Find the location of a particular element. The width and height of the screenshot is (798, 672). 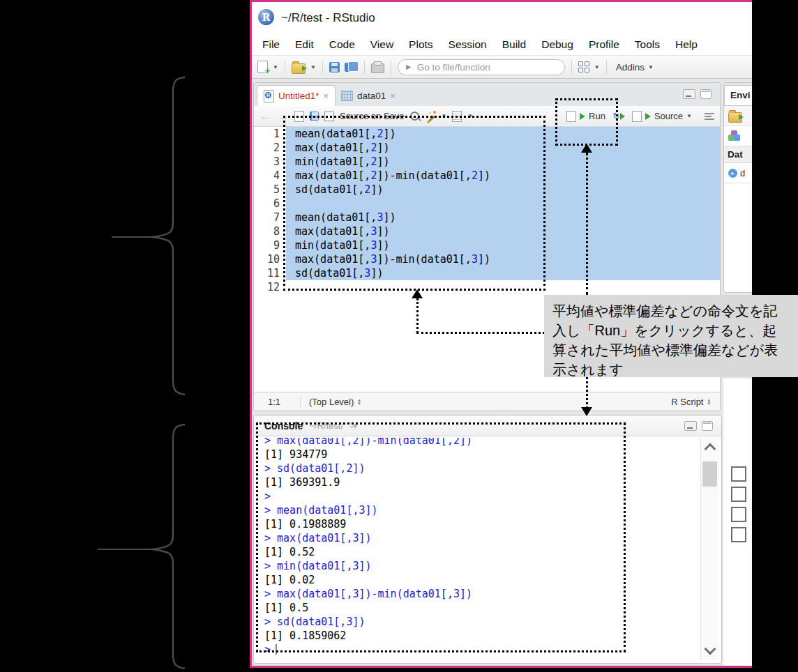

arrow-to-console-head is located at coordinates (587, 411).